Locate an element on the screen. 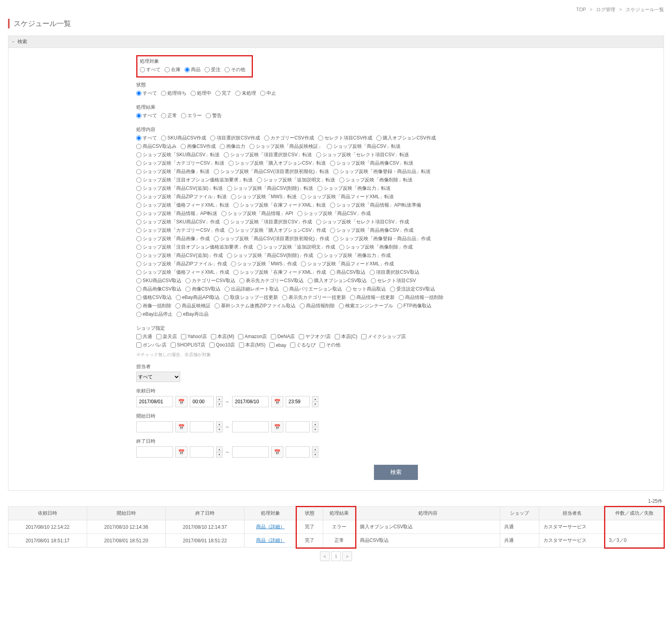 The height and width of the screenshot is (637, 672). shop-check: Yahoo!店 is located at coordinates (194, 336).